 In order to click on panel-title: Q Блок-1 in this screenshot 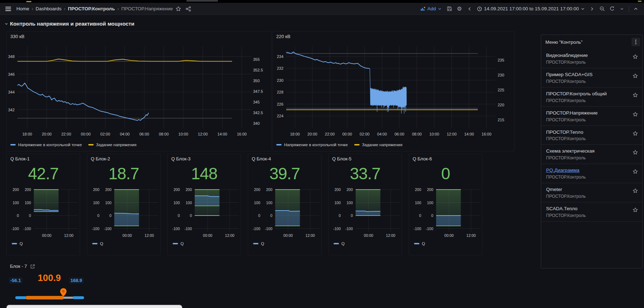, I will do `click(43, 158)`.